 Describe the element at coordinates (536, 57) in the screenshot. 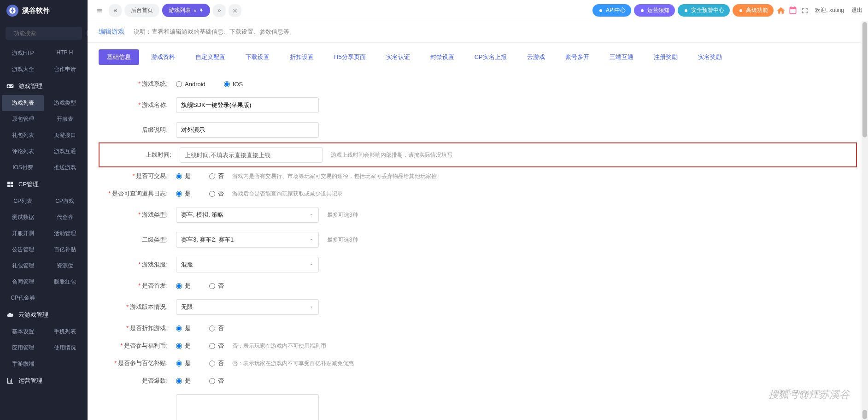

I see `form-tab: 云游戏` at that location.